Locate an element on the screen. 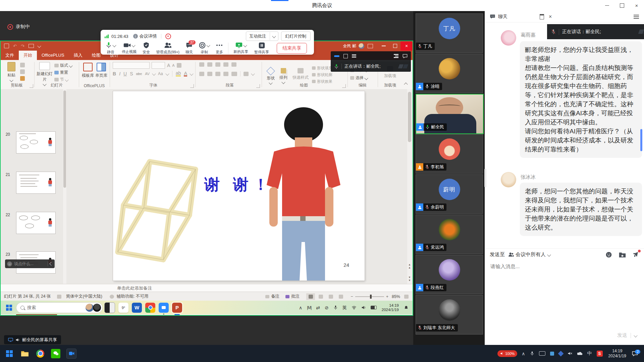 The width and height of the screenshot is (644, 362). tray-app-blue-icon is located at coordinates (552, 354).